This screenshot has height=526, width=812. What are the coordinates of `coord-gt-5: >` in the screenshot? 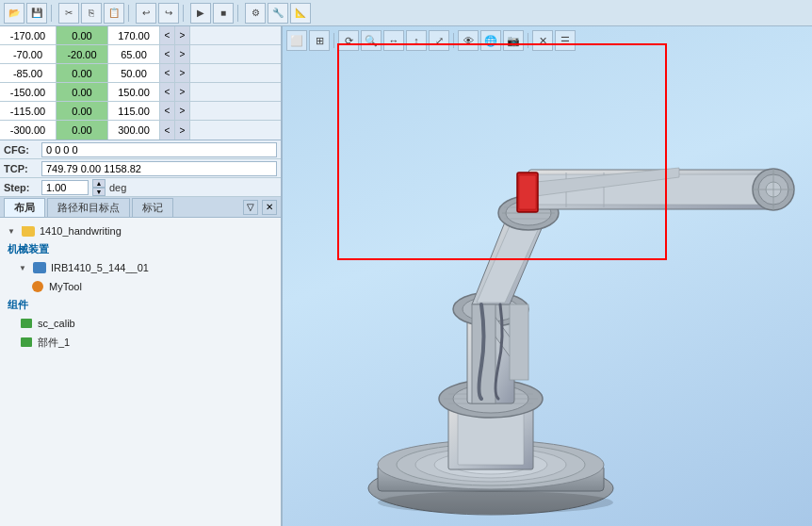 It's located at (183, 111).